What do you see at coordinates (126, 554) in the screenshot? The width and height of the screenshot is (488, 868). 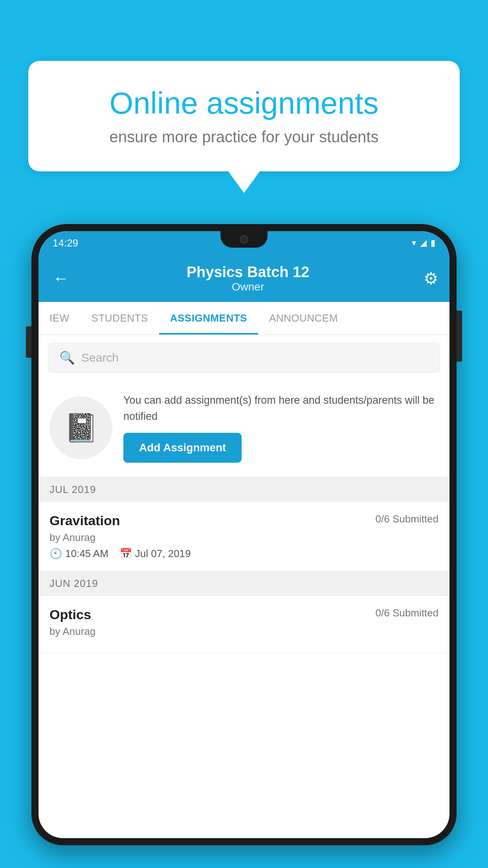 I see `calendar-icon: 📅` at bounding box center [126, 554].